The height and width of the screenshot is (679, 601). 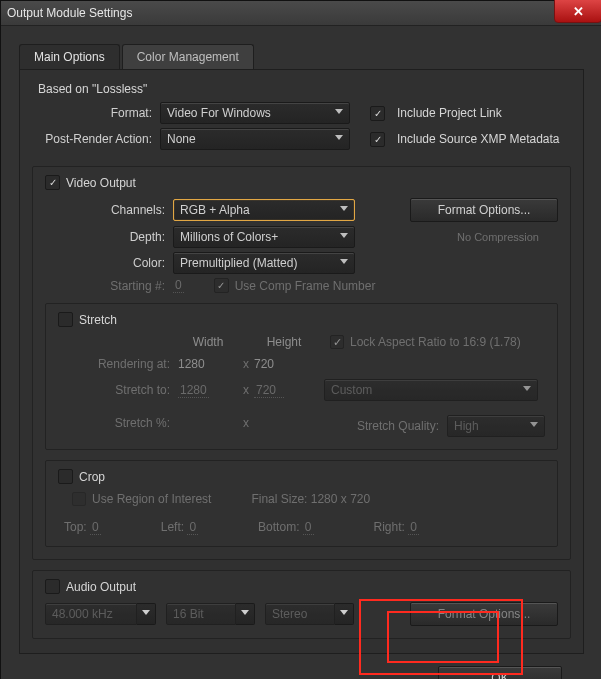 What do you see at coordinates (70, 56) in the screenshot?
I see `tab-main-options: Main Options` at bounding box center [70, 56].